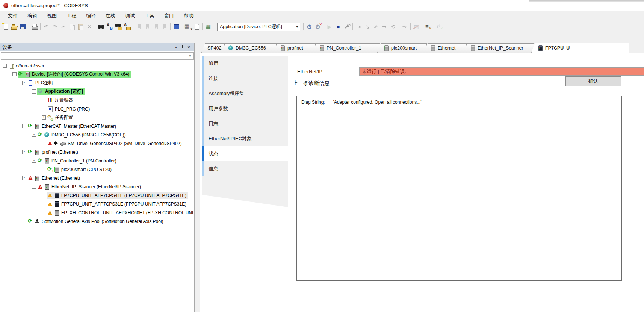 Image resolution: width=644 pixels, height=312 pixels. I want to click on tree-item-line: Application [运行], so click(61, 92).